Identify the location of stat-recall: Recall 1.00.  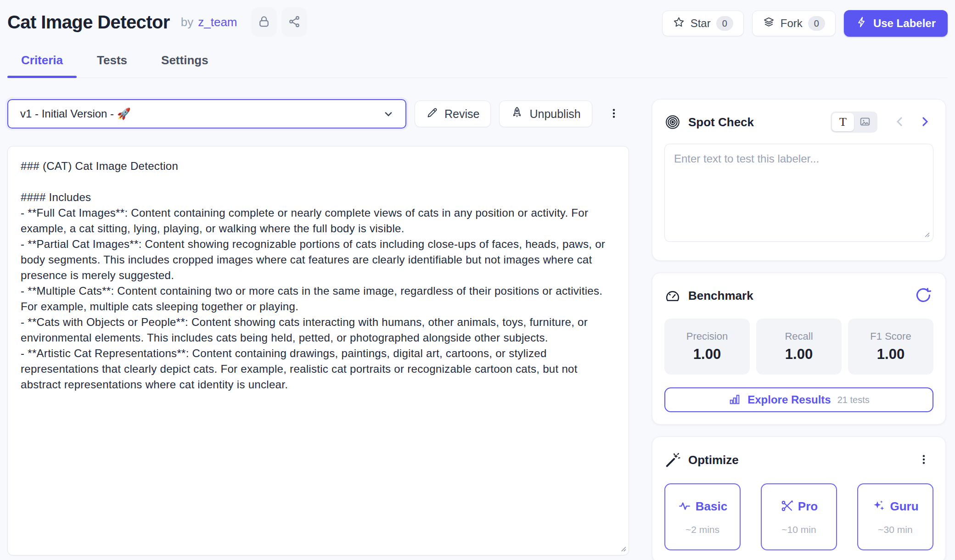
(799, 347).